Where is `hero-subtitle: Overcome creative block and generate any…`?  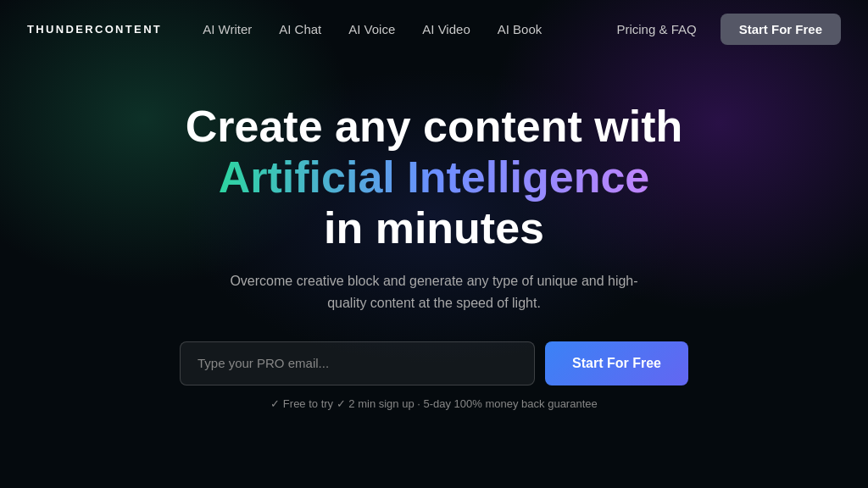
hero-subtitle: Overcome creative block and generate any… is located at coordinates (434, 291).